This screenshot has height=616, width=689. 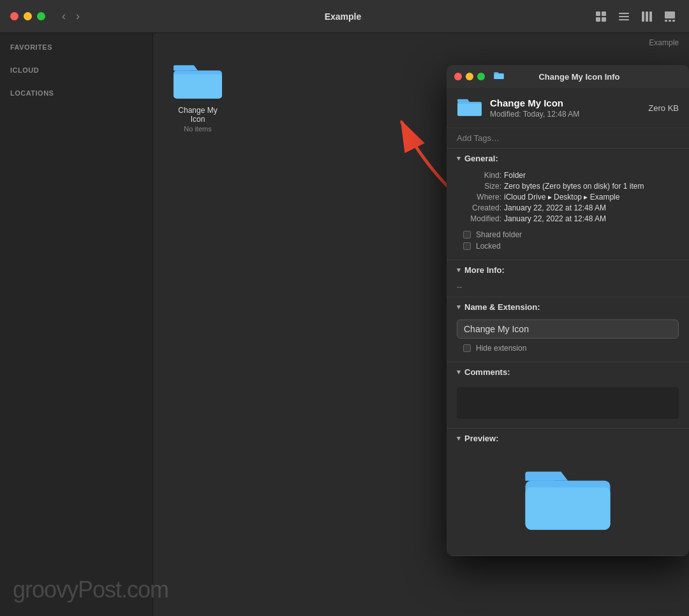 What do you see at coordinates (568, 175) in the screenshot?
I see `kind-row: Kind: Folder` at bounding box center [568, 175].